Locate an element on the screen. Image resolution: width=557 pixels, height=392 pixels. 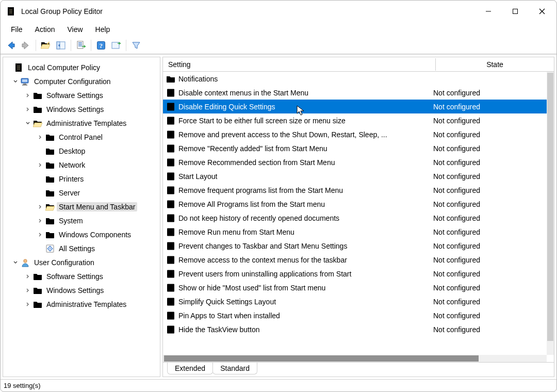
list-row: Show or hide "Most used" list from Start… is located at coordinates (355, 288).